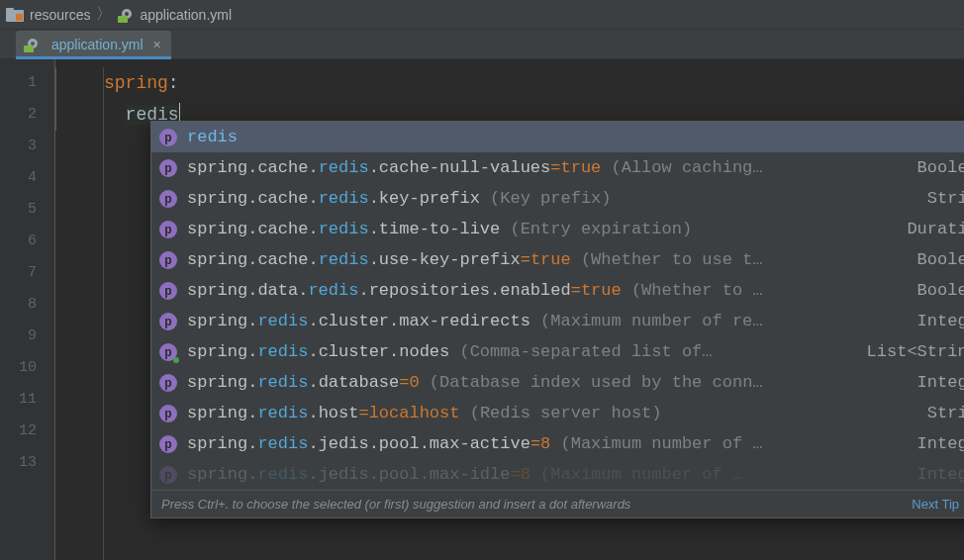  What do you see at coordinates (174, 83) in the screenshot?
I see `yaml-colon: :` at bounding box center [174, 83].